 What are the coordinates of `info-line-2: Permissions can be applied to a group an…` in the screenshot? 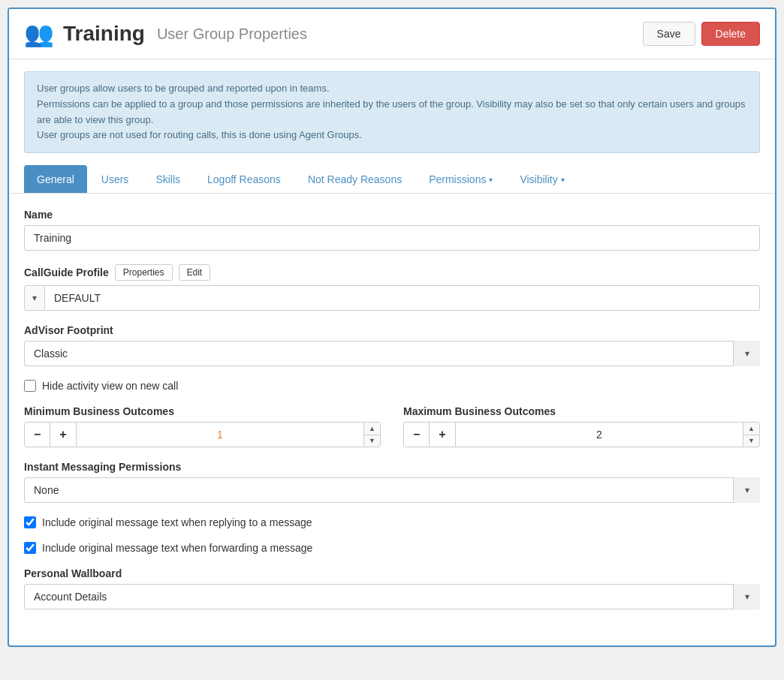 It's located at (392, 113).